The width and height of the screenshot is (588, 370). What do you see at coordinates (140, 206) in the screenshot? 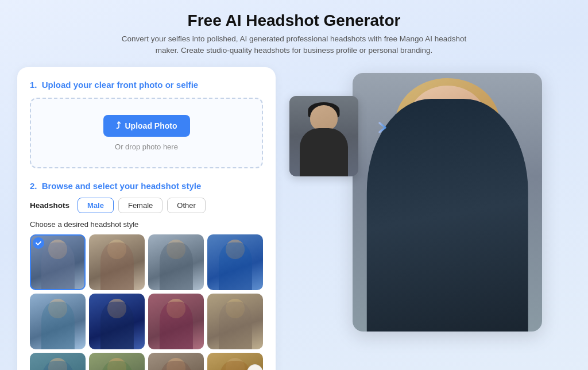
I see `filter-female-button: Female` at bounding box center [140, 206].